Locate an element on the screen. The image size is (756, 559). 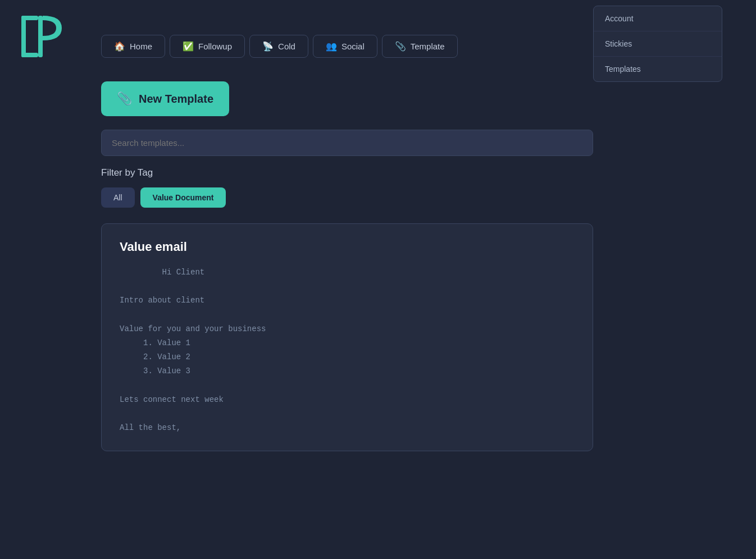
social-icon: 👥 is located at coordinates (331, 46).